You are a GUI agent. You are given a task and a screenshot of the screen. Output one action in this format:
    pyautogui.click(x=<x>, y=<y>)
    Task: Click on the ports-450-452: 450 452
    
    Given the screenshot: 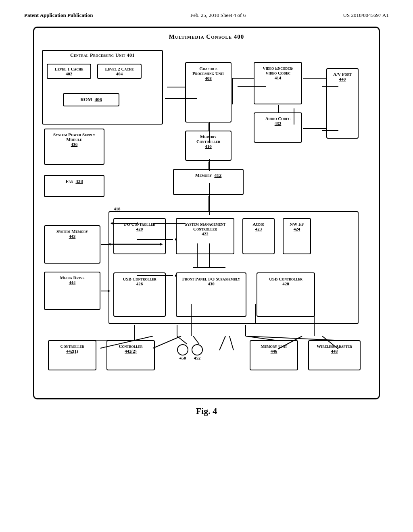 What is the action you would take?
    pyautogui.click(x=190, y=352)
    